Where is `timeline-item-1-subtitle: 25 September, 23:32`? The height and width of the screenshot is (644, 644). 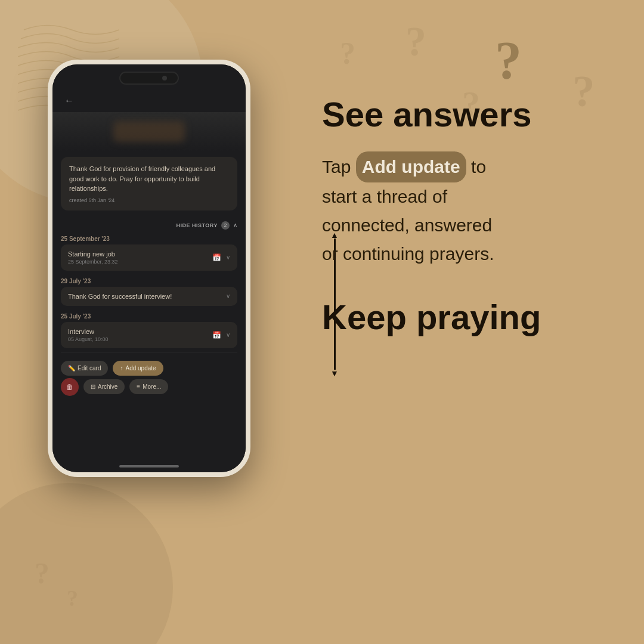
timeline-item-1-subtitle: 25 September, 23:32 is located at coordinates (140, 262).